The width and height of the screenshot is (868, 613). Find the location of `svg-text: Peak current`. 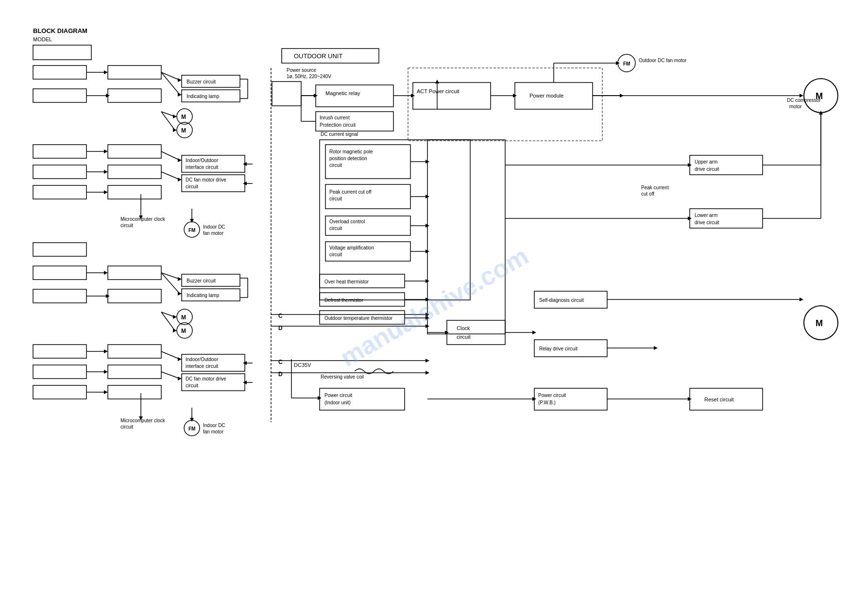

svg-text: Peak current is located at coordinates (655, 187).